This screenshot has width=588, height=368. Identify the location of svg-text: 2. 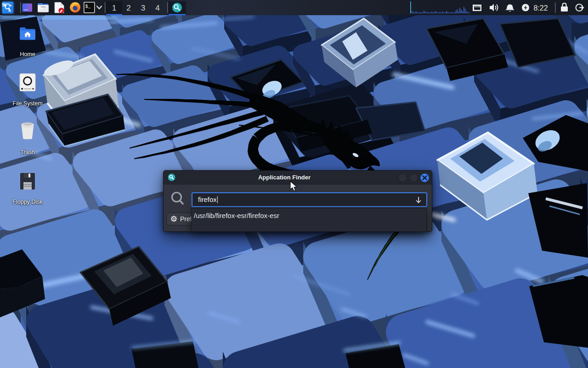
(129, 8).